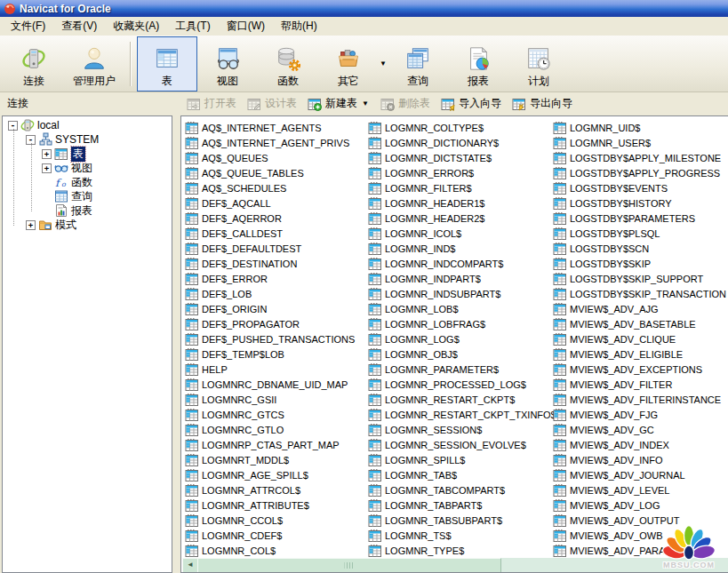  What do you see at coordinates (640, 414) in the screenshot?
I see `table-row: MVIEW$_ADV_FJG` at bounding box center [640, 414].